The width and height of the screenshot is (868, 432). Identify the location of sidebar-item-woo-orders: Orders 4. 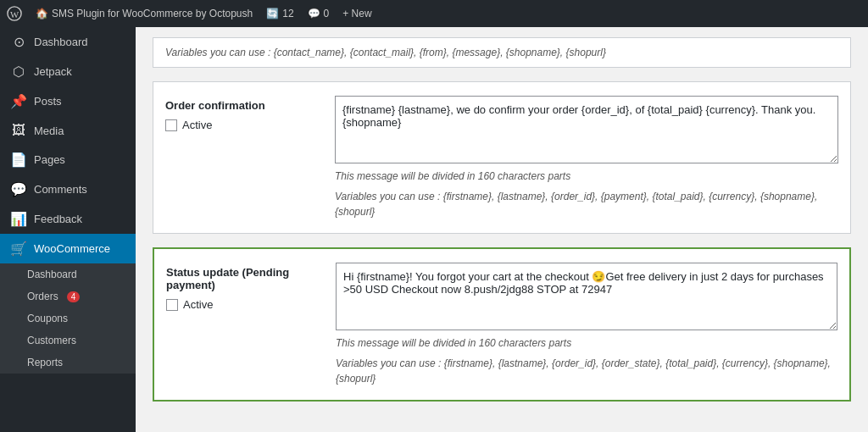
(68, 296).